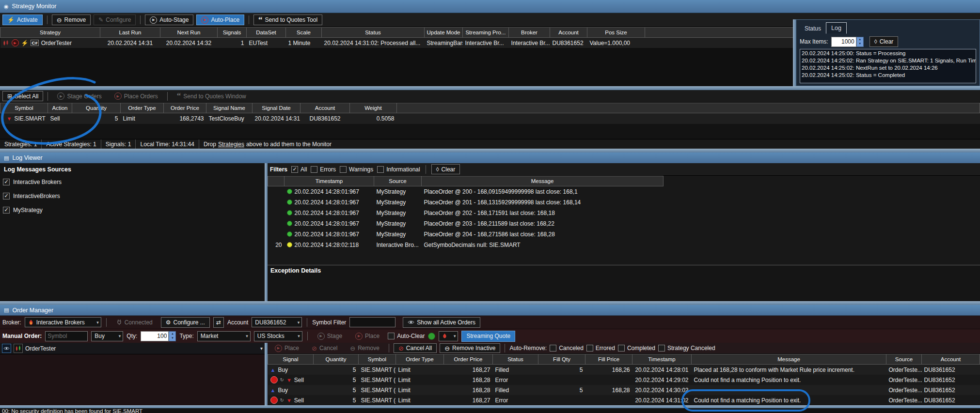 This screenshot has width=980, height=413. I want to click on qty-input, so click(155, 336).